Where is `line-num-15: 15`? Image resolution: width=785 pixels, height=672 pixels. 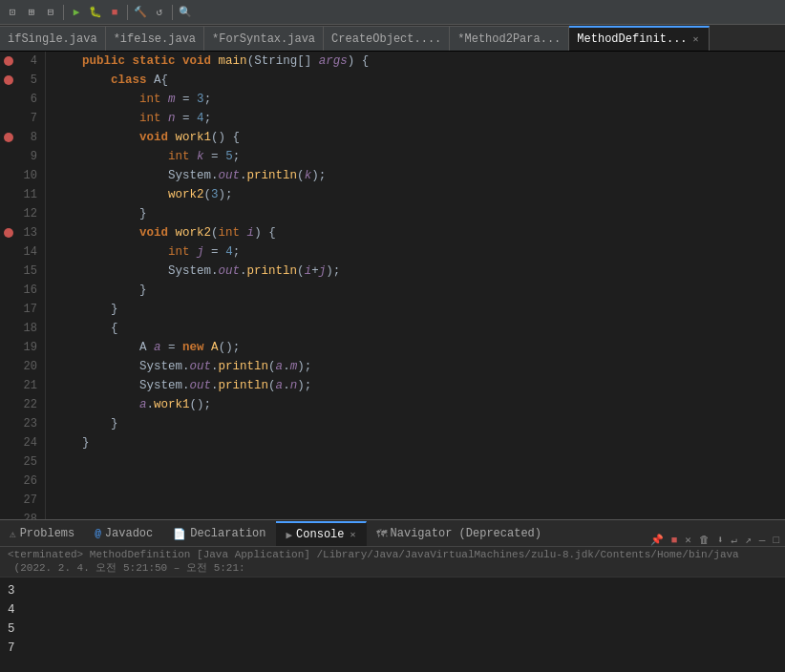 line-num-15: 15 is located at coordinates (31, 271).